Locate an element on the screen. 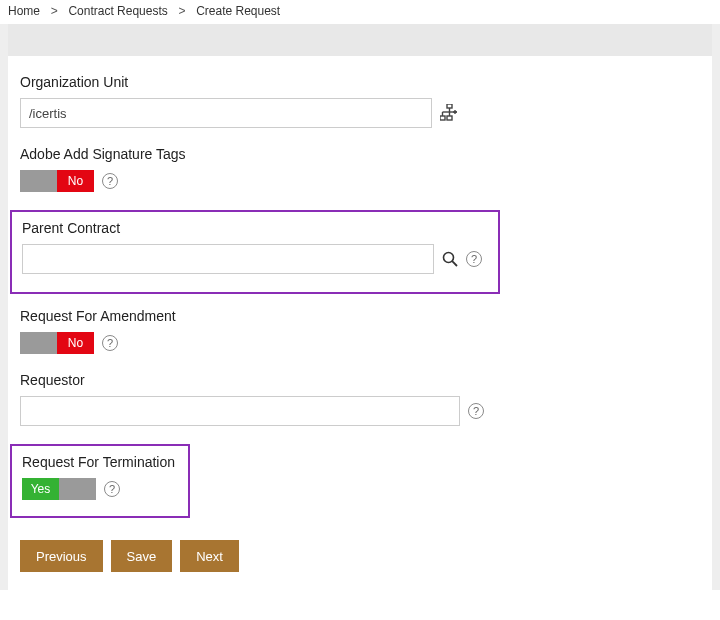 The image size is (720, 620). label-organization-unit: Organization Unit is located at coordinates (360, 82).